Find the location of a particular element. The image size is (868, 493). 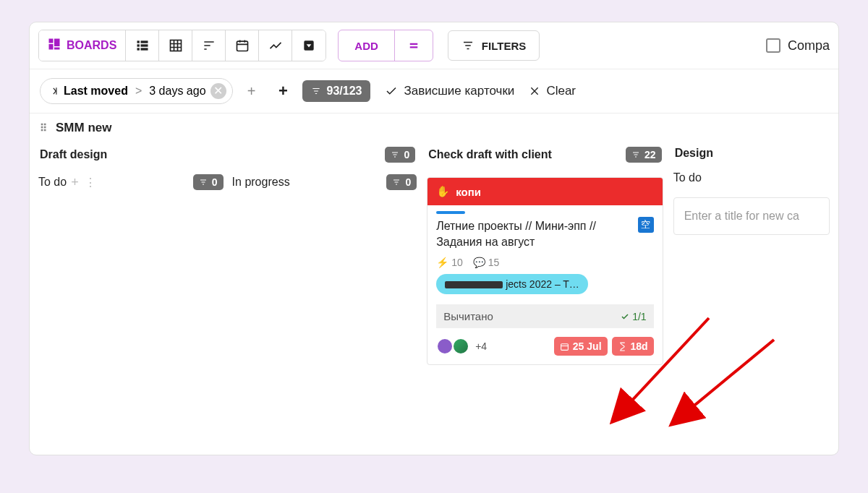

effort-value: 10 is located at coordinates (457, 262).